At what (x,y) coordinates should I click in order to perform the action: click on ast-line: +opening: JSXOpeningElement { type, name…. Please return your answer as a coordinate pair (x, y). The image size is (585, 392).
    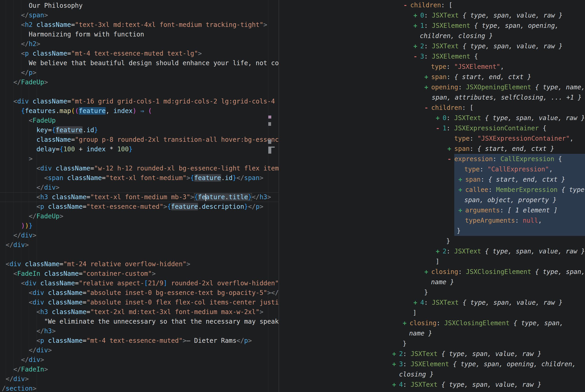
    Looking at the image, I should click on (432, 87).